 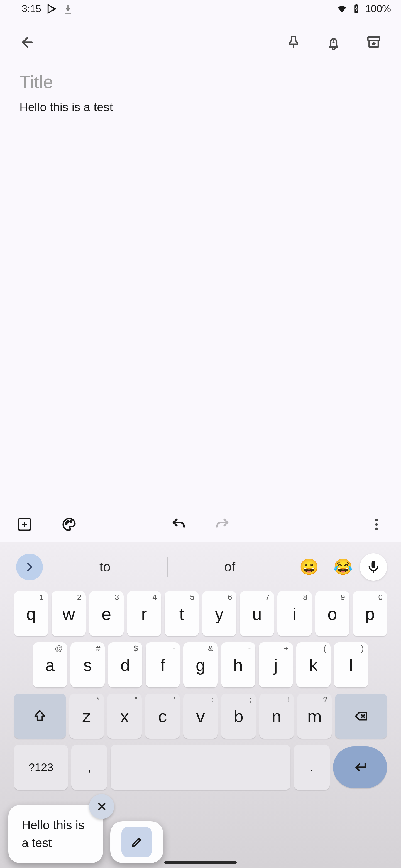 What do you see at coordinates (370, 614) in the screenshot?
I see `key-p: p0` at bounding box center [370, 614].